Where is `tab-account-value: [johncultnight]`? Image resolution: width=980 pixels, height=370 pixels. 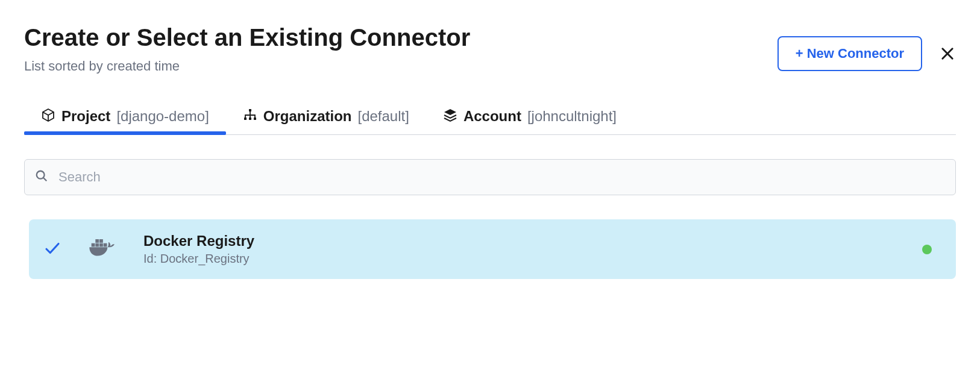
tab-account-value: [johncultnight] is located at coordinates (572, 116).